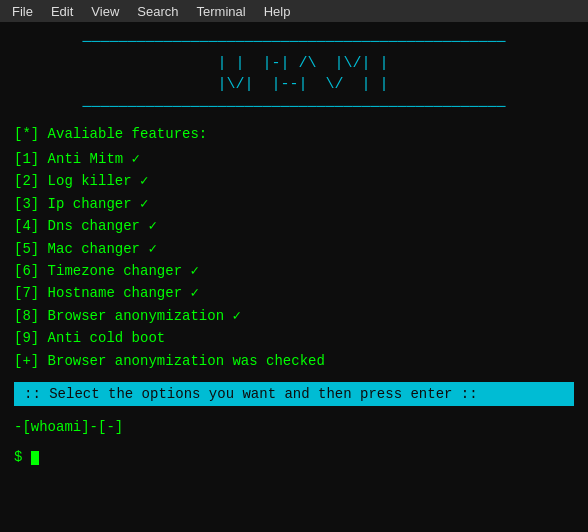 The image size is (588, 532). I want to click on cursor, so click(35, 458).